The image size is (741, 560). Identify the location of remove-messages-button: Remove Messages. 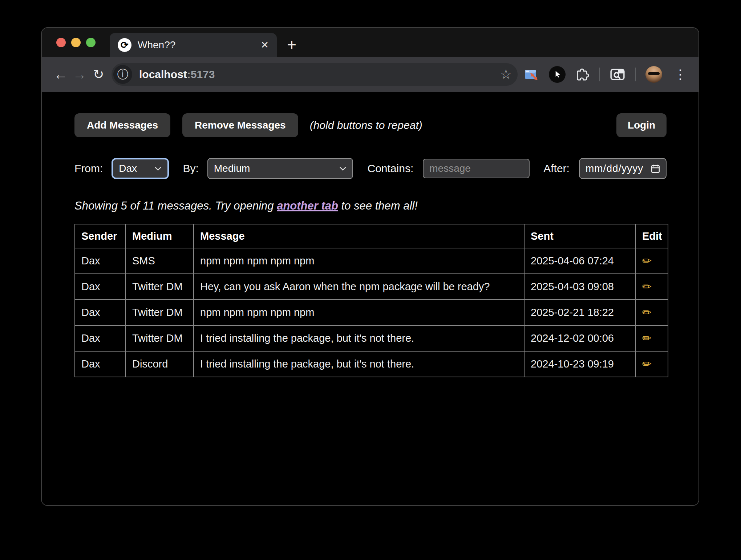
(240, 125).